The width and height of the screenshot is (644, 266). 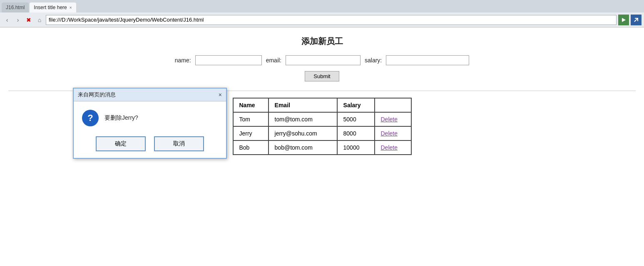 What do you see at coordinates (71, 7) in the screenshot?
I see `tab-close-icon: ×` at bounding box center [71, 7].